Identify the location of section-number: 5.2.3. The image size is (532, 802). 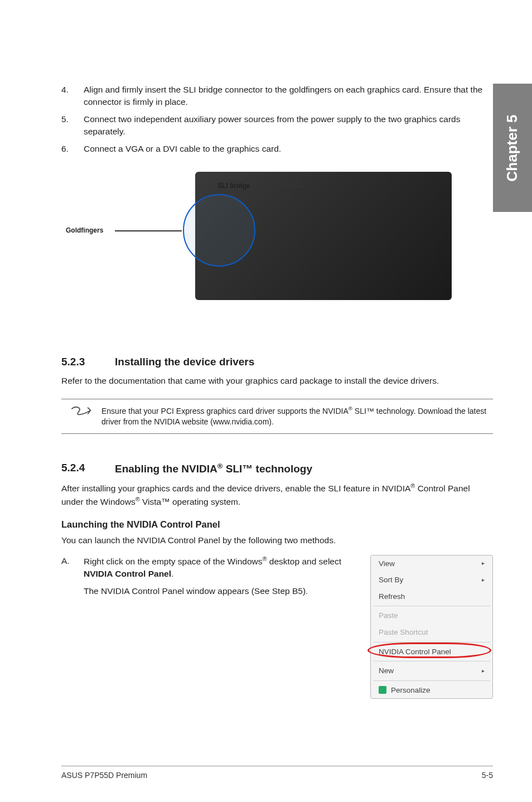
(88, 362).